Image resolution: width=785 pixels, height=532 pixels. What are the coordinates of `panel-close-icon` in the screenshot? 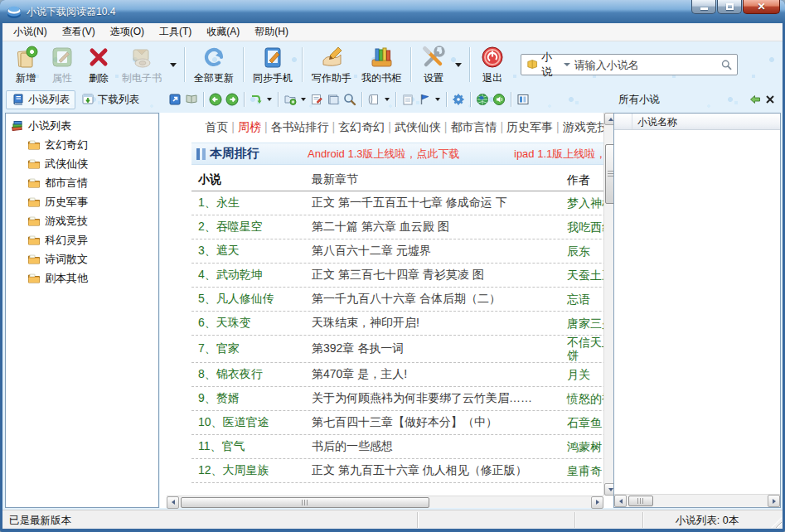 It's located at (770, 99).